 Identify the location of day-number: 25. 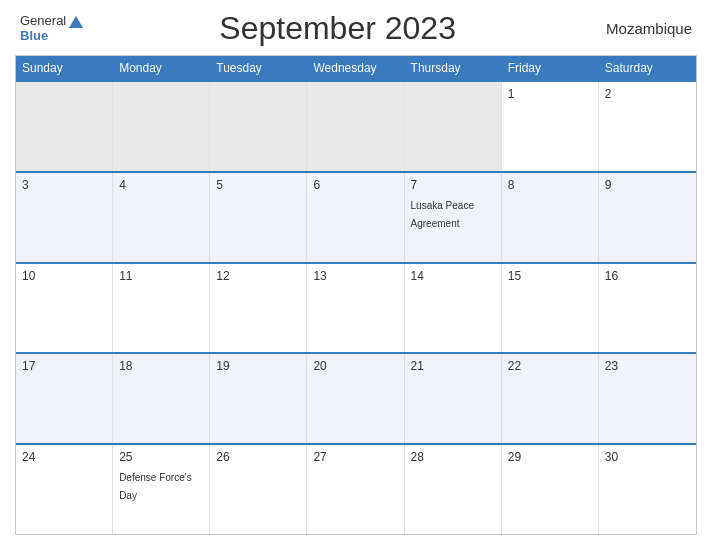
(161, 457).